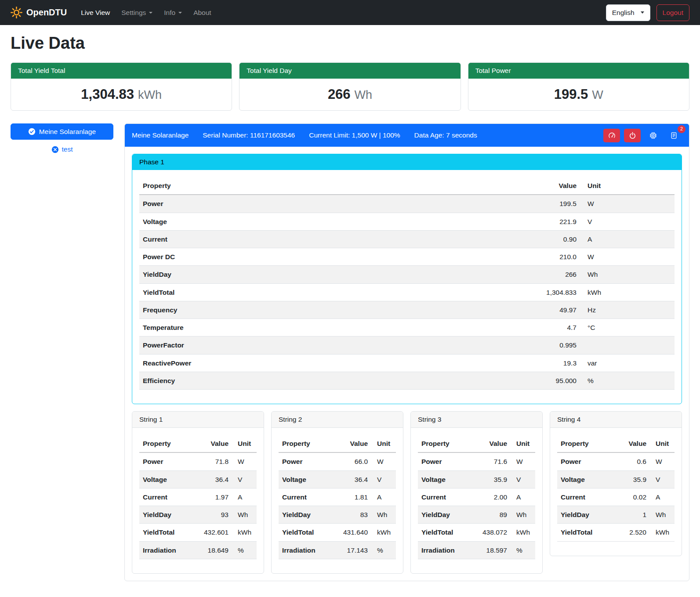 The height and width of the screenshot is (597, 700). What do you see at coordinates (653, 135) in the screenshot?
I see `cpu-button` at bounding box center [653, 135].